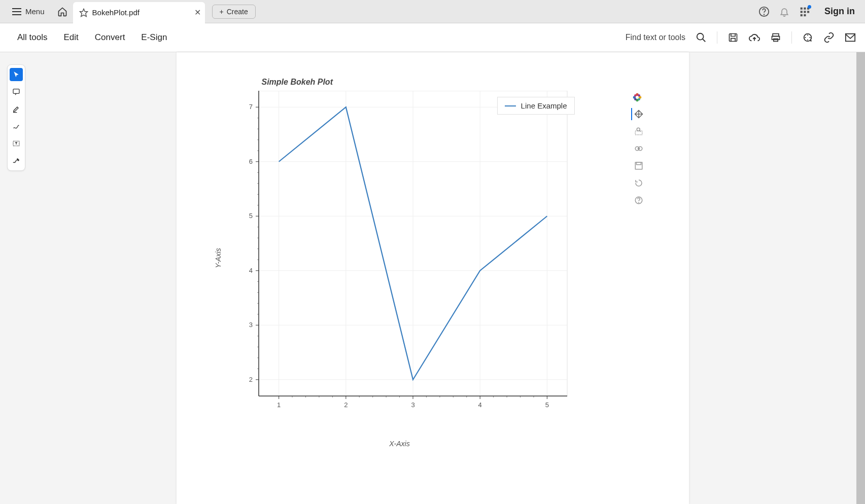 The width and height of the screenshot is (865, 504). I want to click on find-text-label: Find text or tools, so click(655, 38).